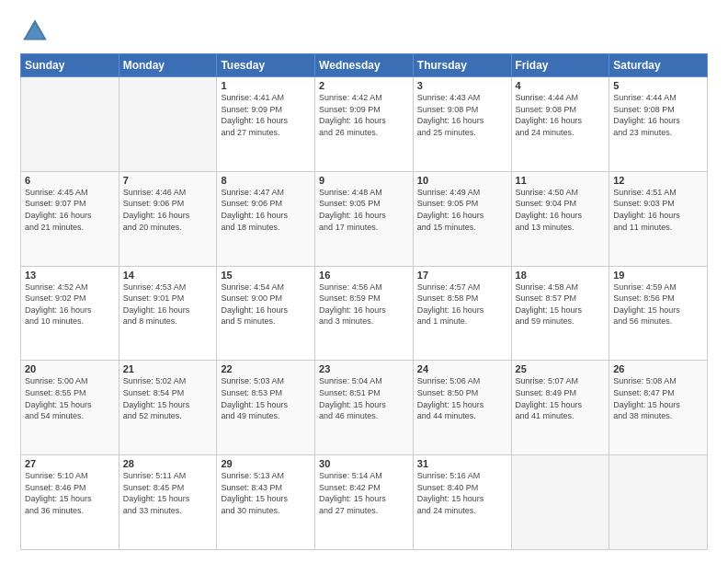  I want to click on calendar-cell: 23Sunrise: 5:04 AM Sunset: 8:51 PM Dayli…, so click(364, 408).